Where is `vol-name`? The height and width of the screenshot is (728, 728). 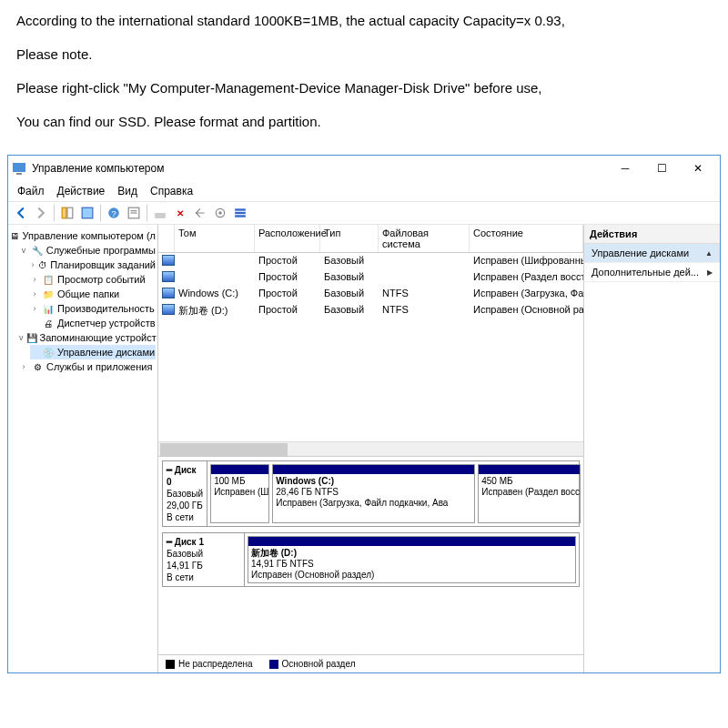 vol-name is located at coordinates (215, 278).